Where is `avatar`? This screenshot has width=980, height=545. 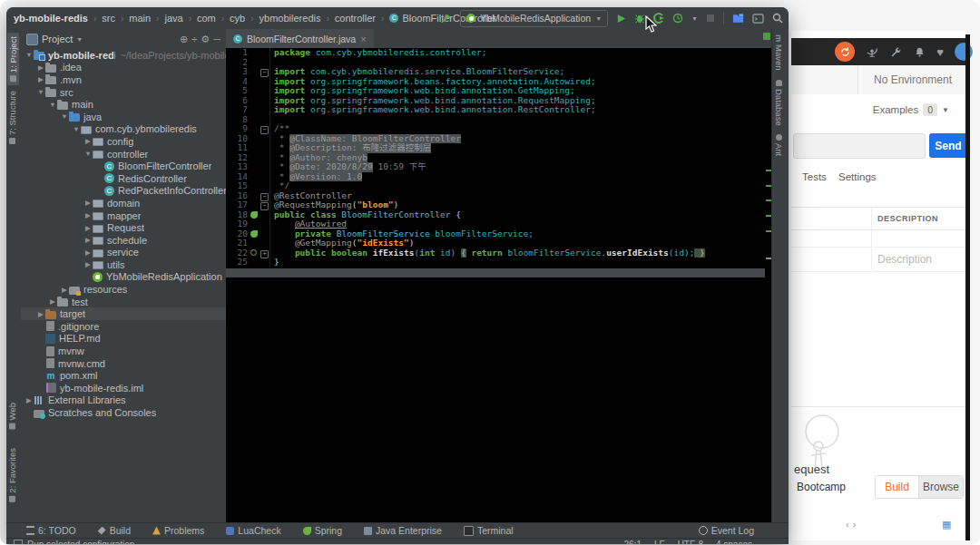
avatar is located at coordinates (964, 52).